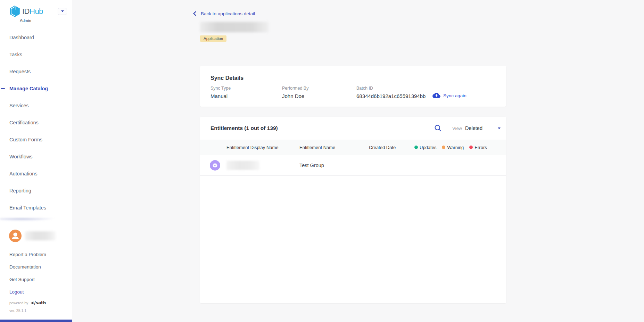 This screenshot has width=644, height=322. What do you see at coordinates (33, 11) in the screenshot?
I see `app-wordmark: IDHub` at bounding box center [33, 11].